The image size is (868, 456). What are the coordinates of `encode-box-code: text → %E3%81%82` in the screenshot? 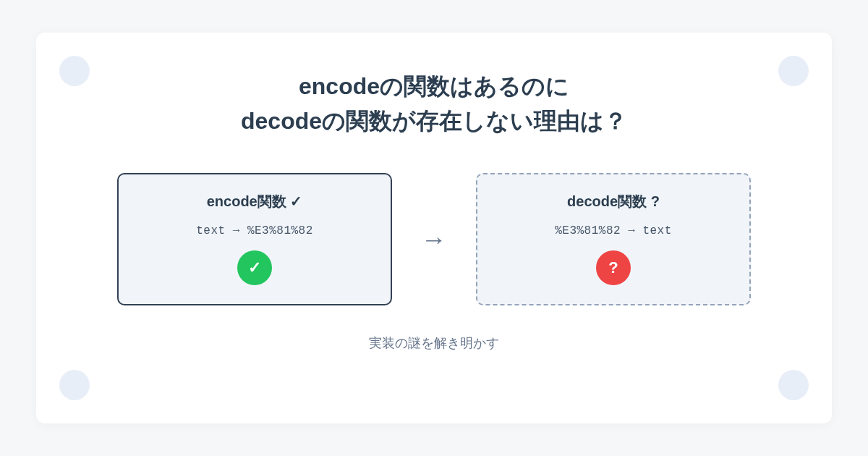 It's located at (255, 231).